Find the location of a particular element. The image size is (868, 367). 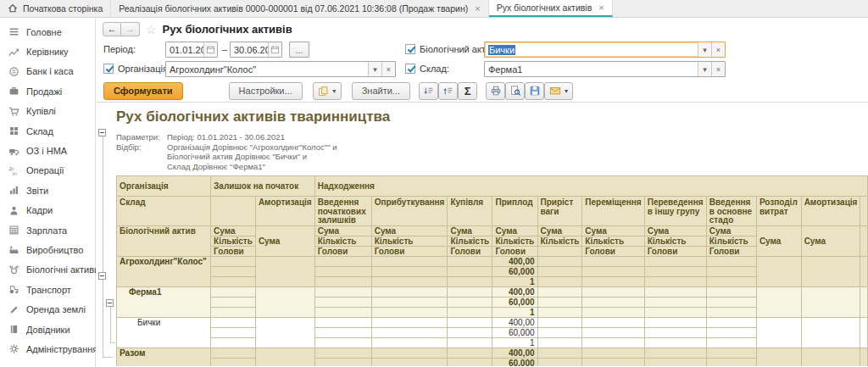

spreadsheet-icon is located at coordinates (14, 231).